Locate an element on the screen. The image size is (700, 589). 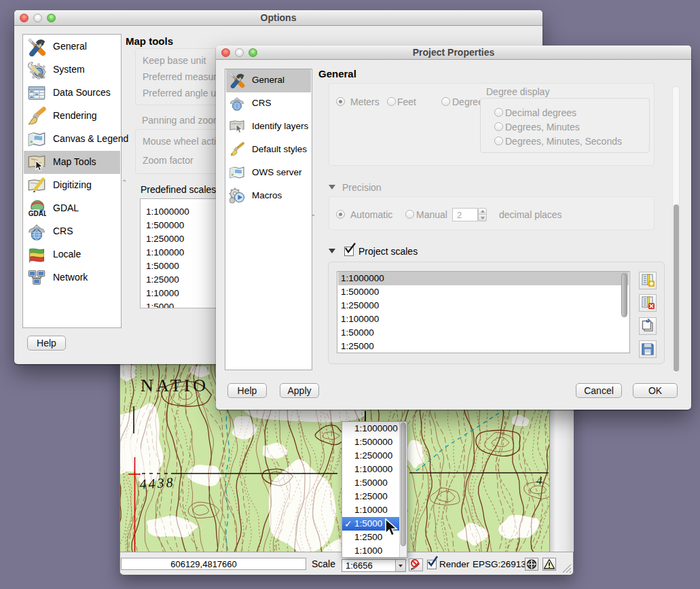
svg-text: NATIO is located at coordinates (175, 386).